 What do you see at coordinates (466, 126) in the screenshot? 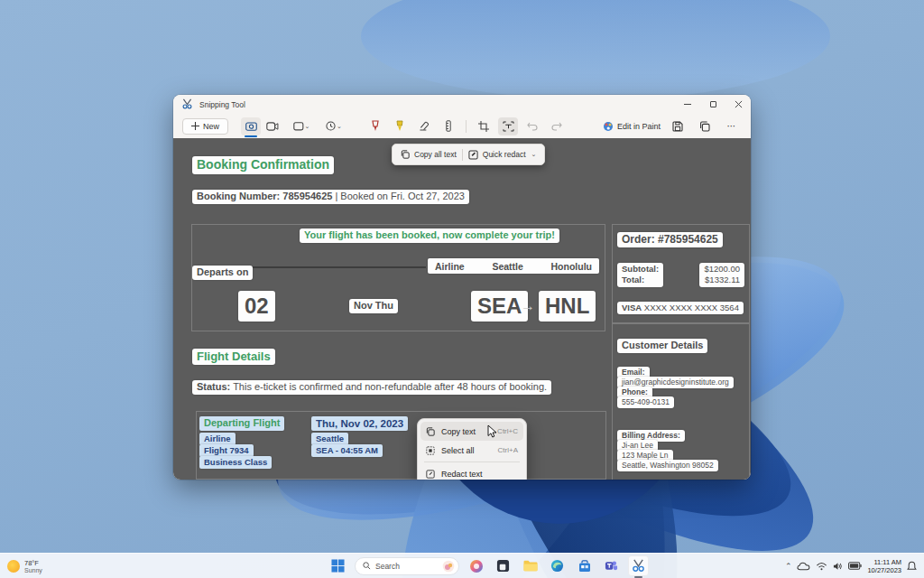
I see `toolbar-separator` at bounding box center [466, 126].